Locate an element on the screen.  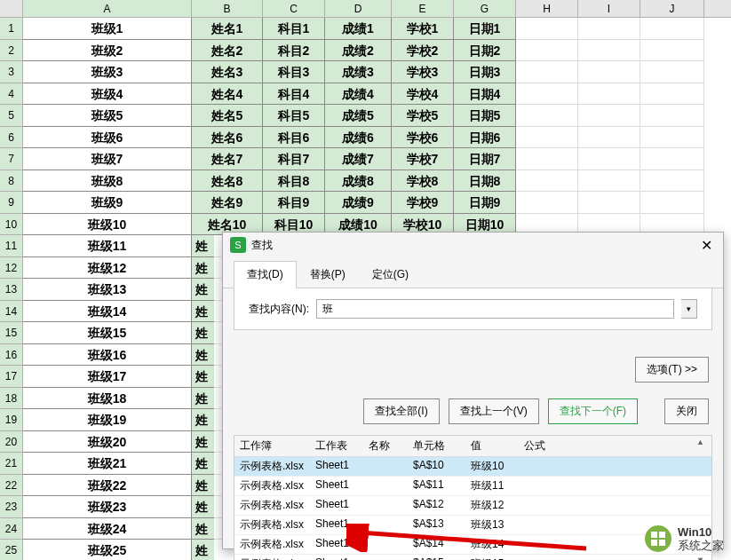
cell: 学校4 is located at coordinates (423, 94).